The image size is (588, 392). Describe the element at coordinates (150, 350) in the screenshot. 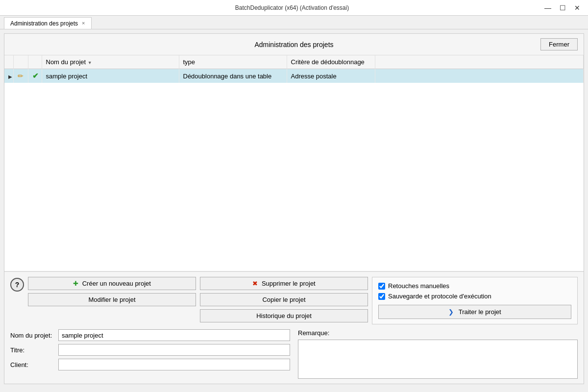

I see `field-titre-row: Titre:` at that location.